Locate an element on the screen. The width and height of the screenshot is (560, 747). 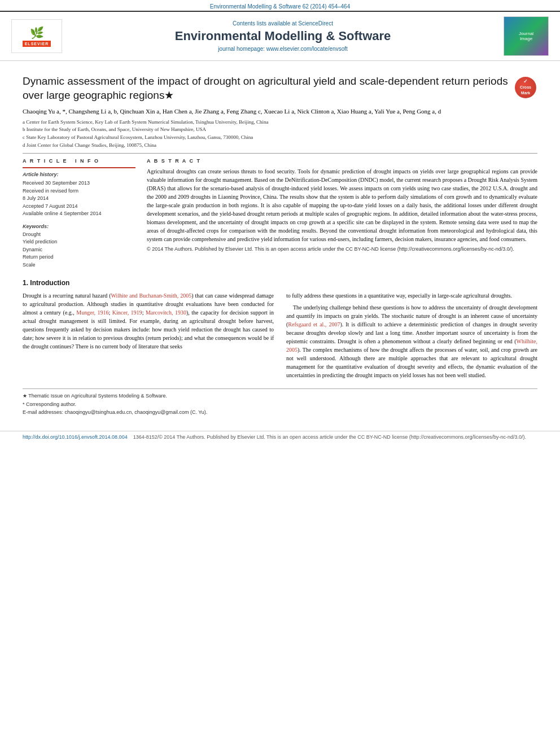
keyword-2: Yield prediction is located at coordinates (40, 242).